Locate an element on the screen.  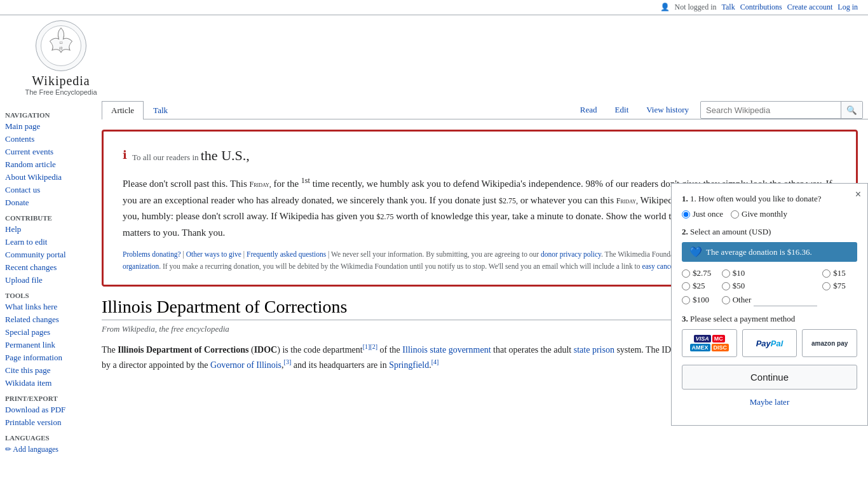
amount-other: Other is located at coordinates (770, 300).